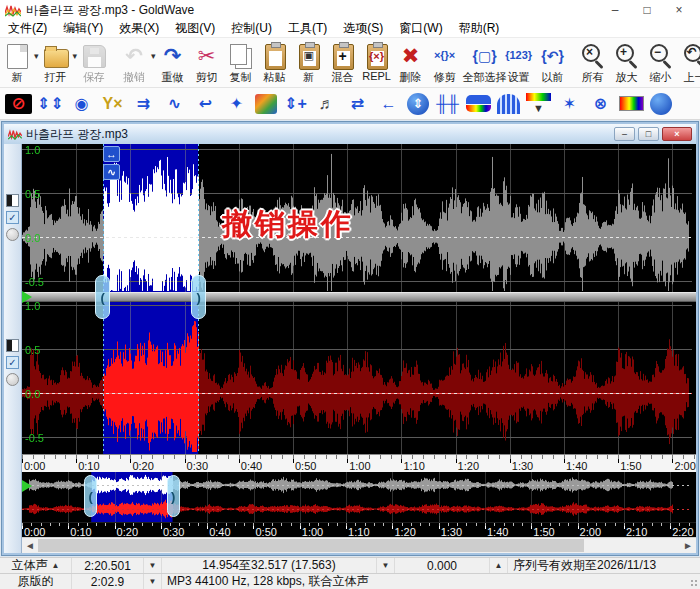 Image resolution: width=700 pixels, height=589 pixels. I want to click on resize-grip, so click(694, 583).